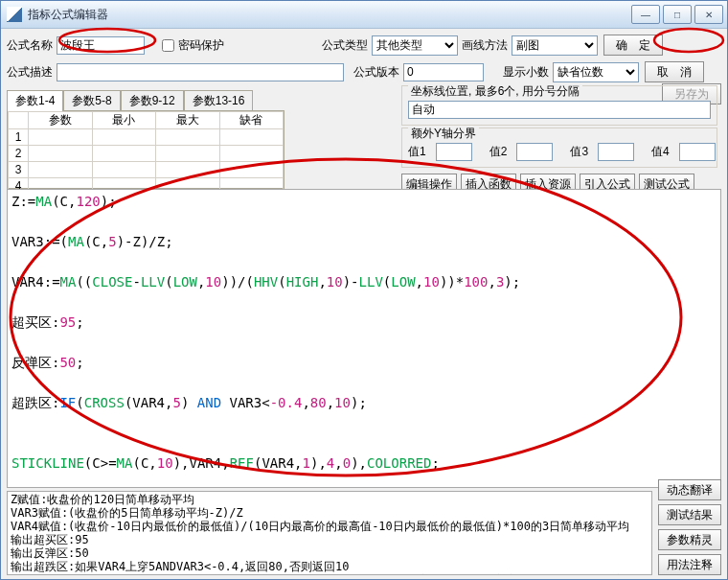 This screenshot has height=580, width=728. I want to click on decimals-label: 显示小数, so click(526, 73).